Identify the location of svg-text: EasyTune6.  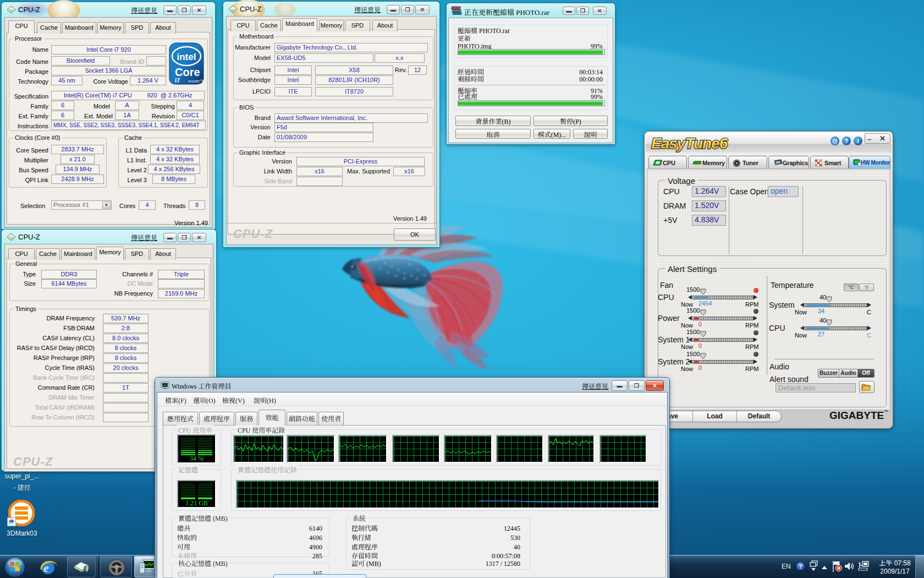
(690, 143).